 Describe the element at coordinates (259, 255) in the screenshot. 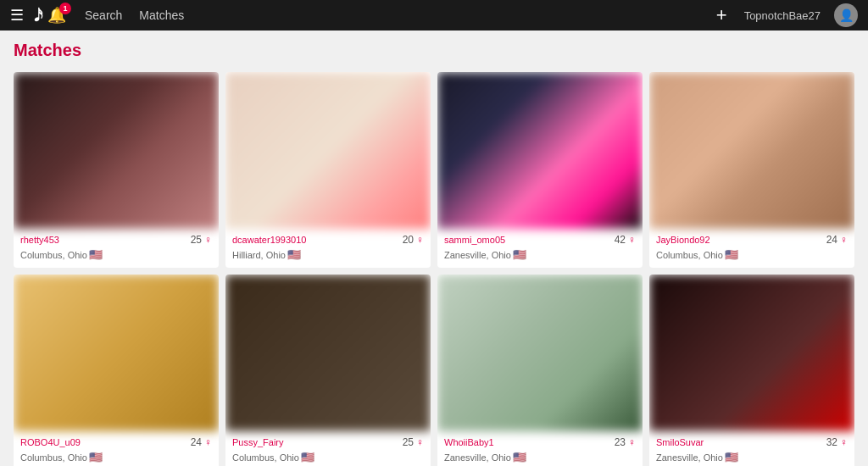

I see `location-text: Hilliard, Ohio` at that location.